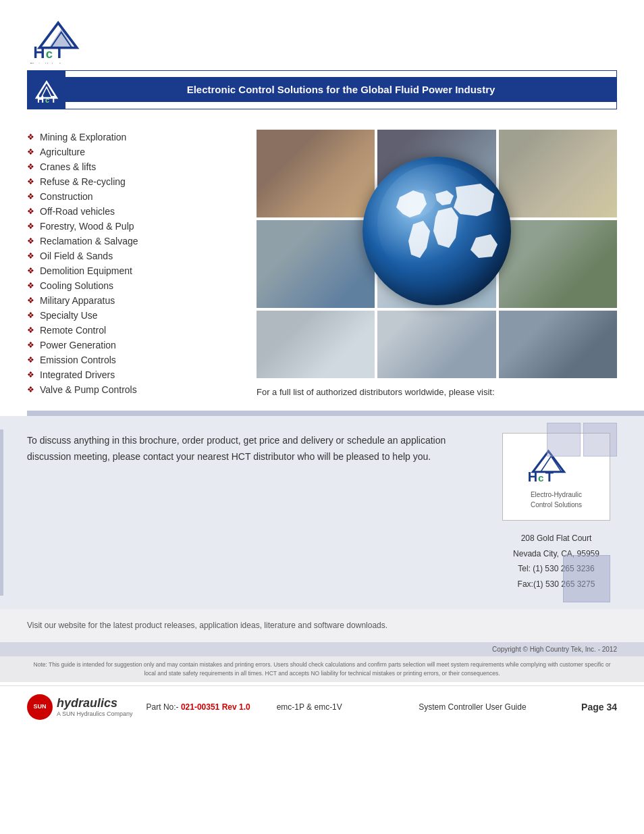 The height and width of the screenshot is (834, 644). I want to click on banner-logo-icon: H c T, so click(47, 90).